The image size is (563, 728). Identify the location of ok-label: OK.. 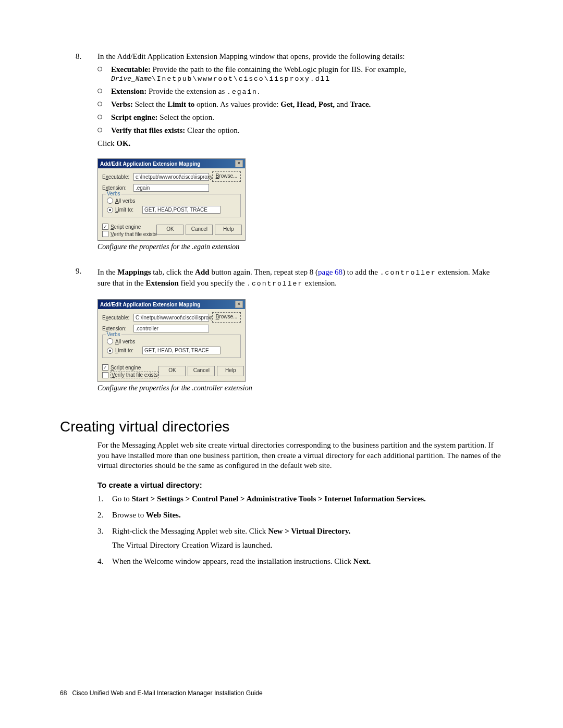
(123, 143).